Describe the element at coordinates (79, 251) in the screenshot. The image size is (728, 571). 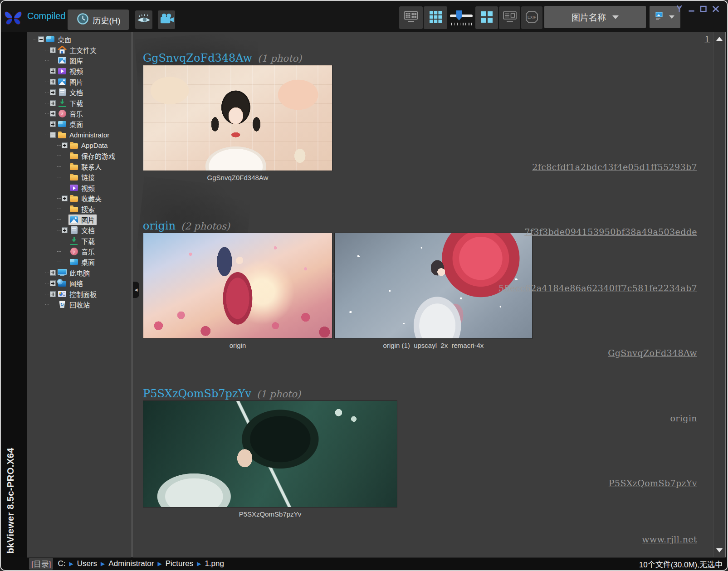
I see `tree-item-music-user: 音乐` at that location.